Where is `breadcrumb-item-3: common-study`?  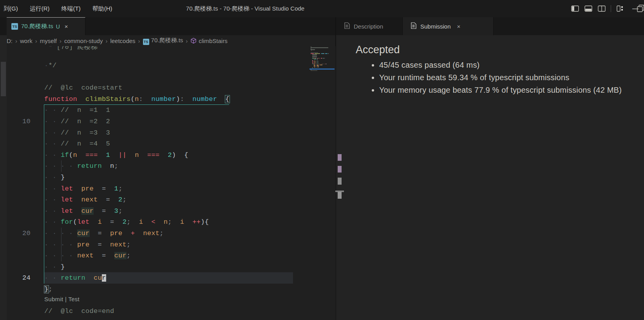
breadcrumb-item-3: common-study is located at coordinates (83, 41).